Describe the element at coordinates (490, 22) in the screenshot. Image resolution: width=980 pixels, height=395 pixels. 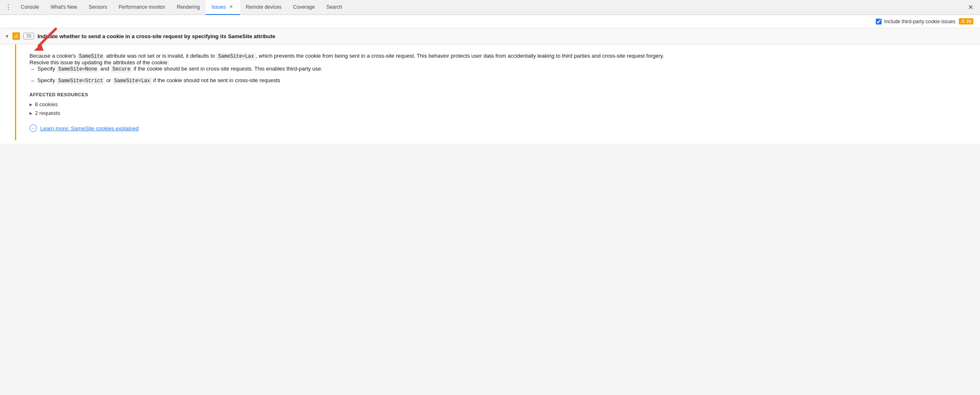
I see `issues-header: Include third-party cookie issues ⚠ 70` at that location.